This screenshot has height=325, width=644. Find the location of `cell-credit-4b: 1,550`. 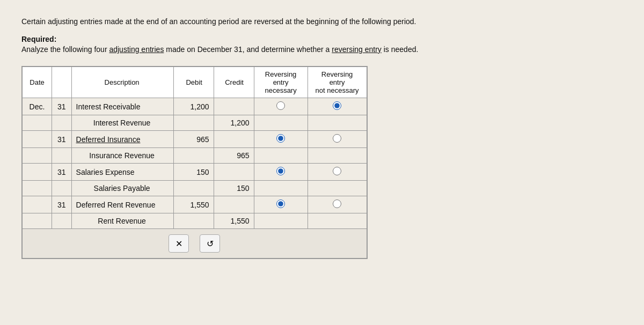

cell-credit-4b: 1,550 is located at coordinates (234, 221).